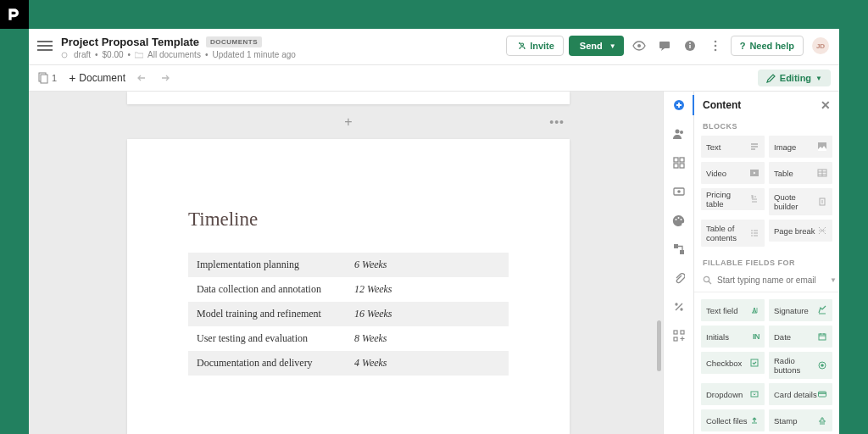  Describe the element at coordinates (679, 220) in the screenshot. I see `rail-design-icon` at that location.